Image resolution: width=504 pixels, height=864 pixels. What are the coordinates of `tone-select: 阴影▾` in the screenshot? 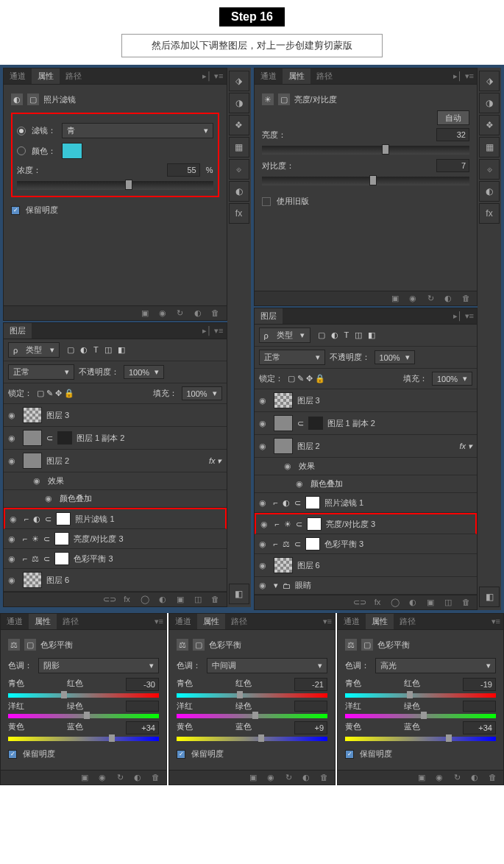 It's located at (99, 665).